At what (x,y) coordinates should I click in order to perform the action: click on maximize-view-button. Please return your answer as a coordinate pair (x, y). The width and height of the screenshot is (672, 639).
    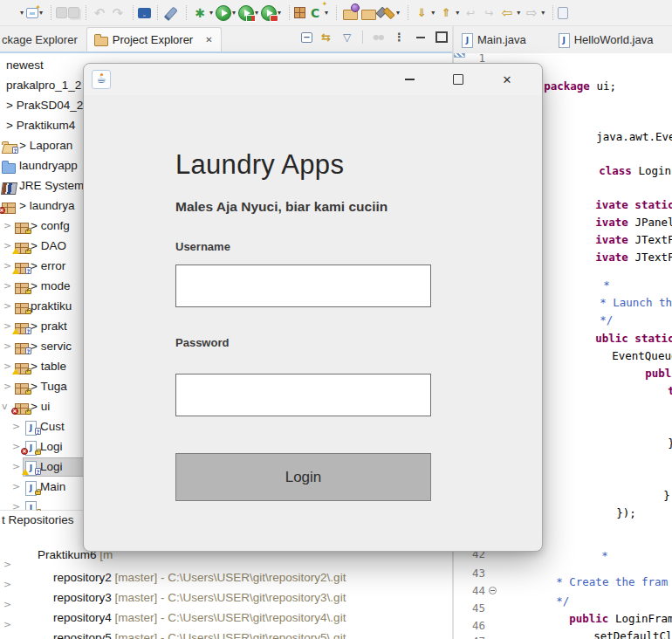
    Looking at the image, I should click on (442, 37).